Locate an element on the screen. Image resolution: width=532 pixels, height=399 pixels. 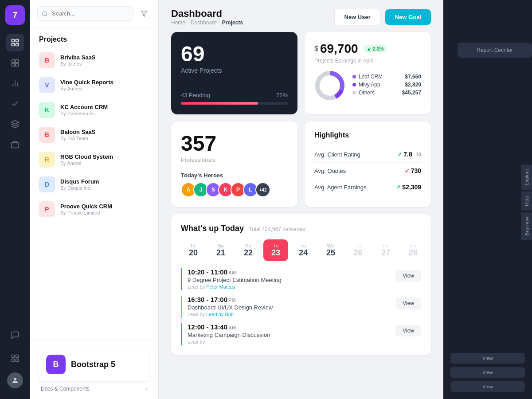
project-list-item: B Baloon SaaS By SIA Team is located at coordinates (94, 135).